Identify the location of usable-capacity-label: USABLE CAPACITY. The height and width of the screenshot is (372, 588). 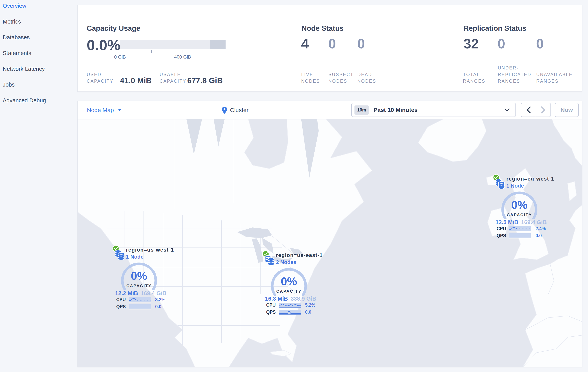
(173, 78).